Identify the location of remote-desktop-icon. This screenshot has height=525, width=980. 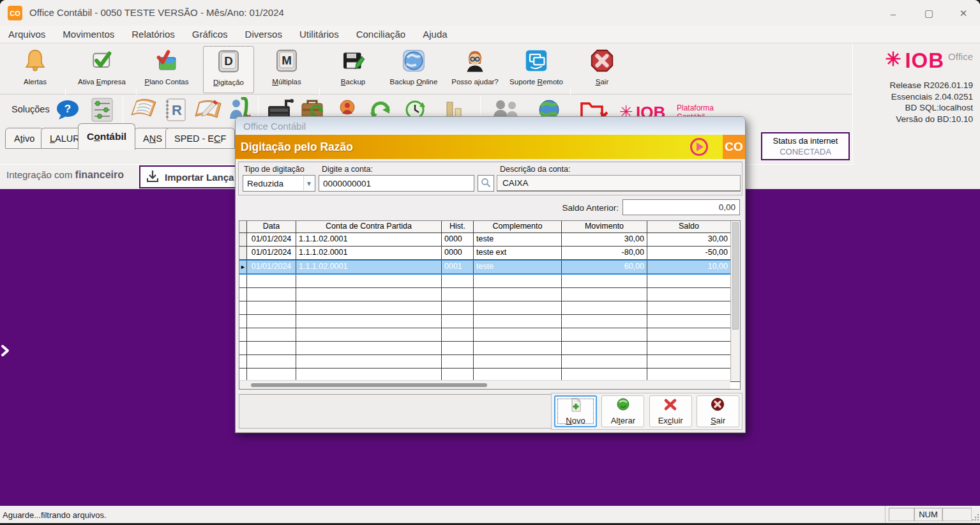
(536, 62).